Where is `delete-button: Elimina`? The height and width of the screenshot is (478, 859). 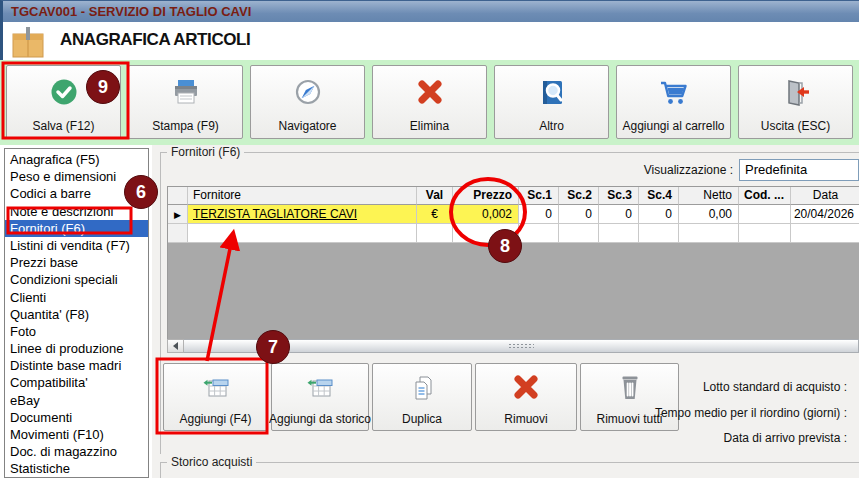 delete-button: Elimina is located at coordinates (430, 102).